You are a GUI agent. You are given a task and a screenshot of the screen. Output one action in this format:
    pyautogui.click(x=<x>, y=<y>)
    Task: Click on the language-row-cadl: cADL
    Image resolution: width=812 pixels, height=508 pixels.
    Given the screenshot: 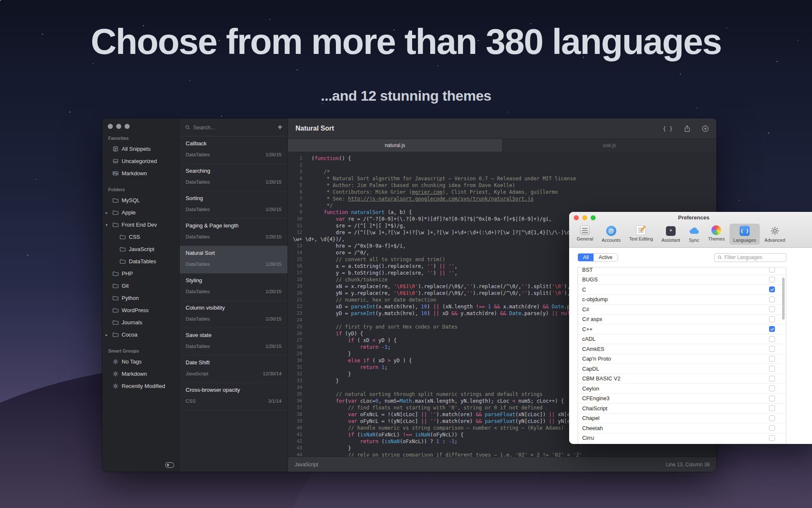 What is the action you would take?
    pyautogui.click(x=682, y=340)
    